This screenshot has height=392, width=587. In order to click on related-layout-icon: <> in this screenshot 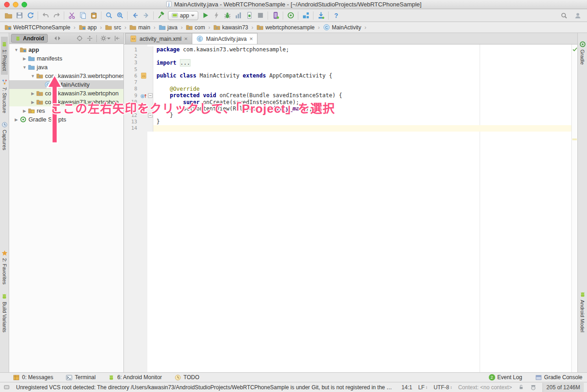, I will do `click(143, 76)`.